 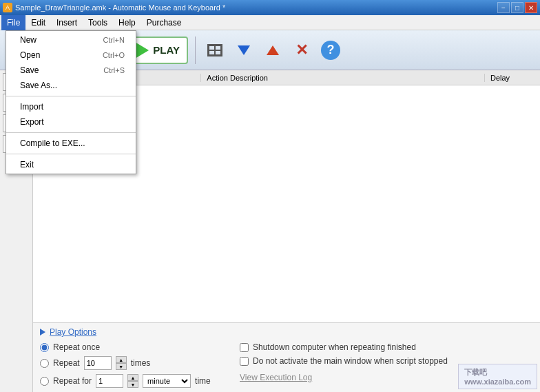 What do you see at coordinates (215, 50) in the screenshot?
I see `select-action-button` at bounding box center [215, 50].